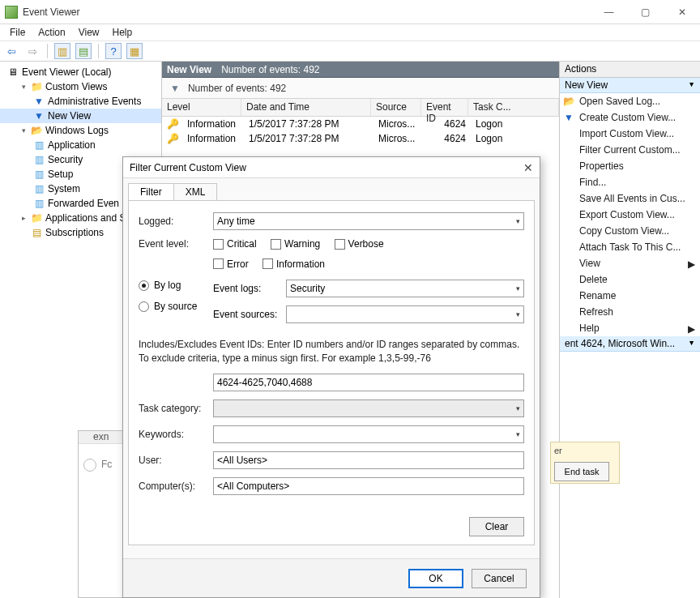 The height and width of the screenshot is (598, 700). Describe the element at coordinates (134, 51) in the screenshot. I see `toolbar-btn-3: ▦` at that location.